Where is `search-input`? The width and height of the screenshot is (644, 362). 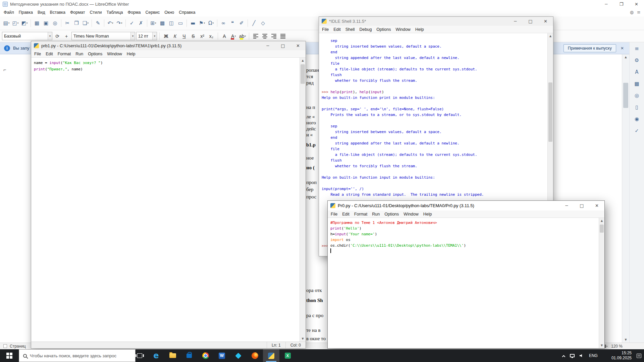
search-input is located at coordinates (80, 356).